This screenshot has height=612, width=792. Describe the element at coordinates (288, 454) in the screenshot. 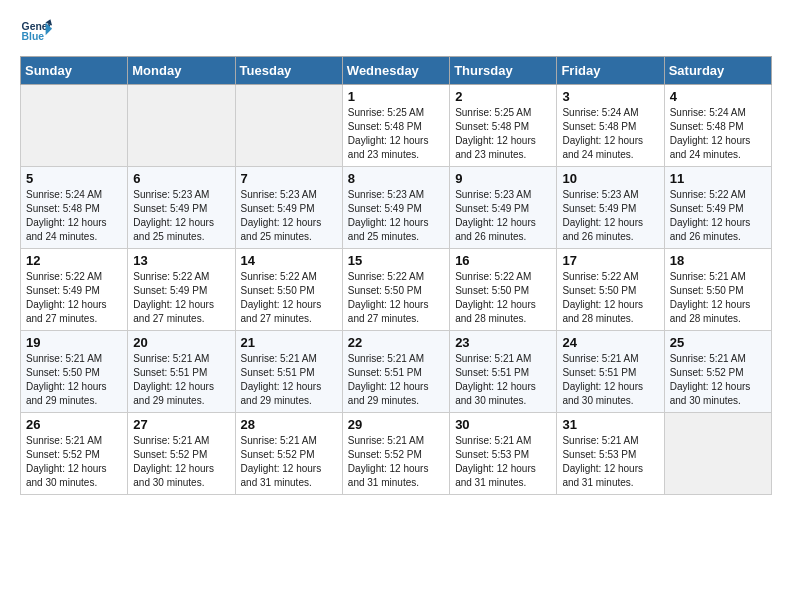

I see `calendar-cell: 28Sunrise: 5:21 AM Sunset: 5:52 PM Dayli…` at that location.